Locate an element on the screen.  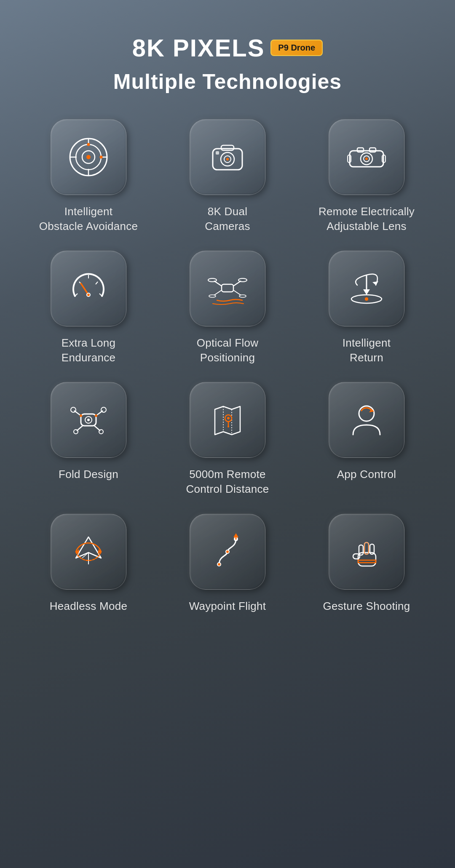
icon-box-hand is located at coordinates (367, 552).